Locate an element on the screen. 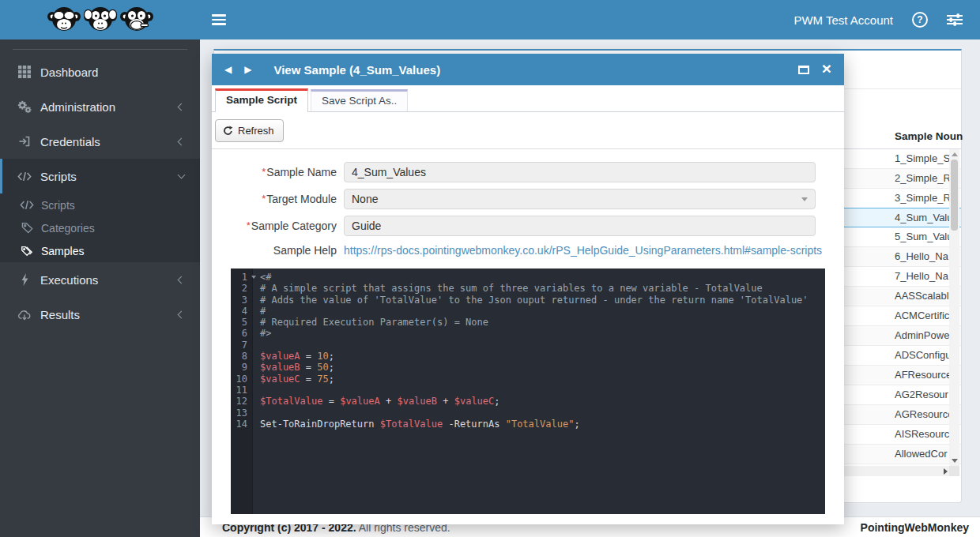 The height and width of the screenshot is (537, 980). sample-noun-cell: 1_Simple_S is located at coordinates (922, 159).